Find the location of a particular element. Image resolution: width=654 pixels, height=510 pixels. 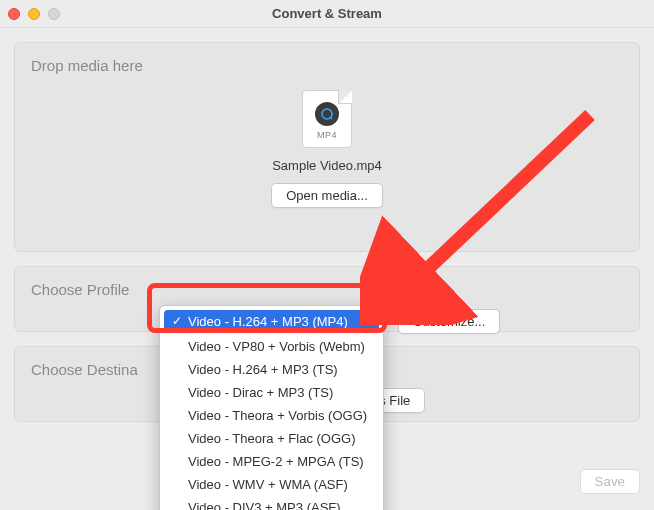

dropdown-item: Video - DIV3 + MP3 (ASF) is located at coordinates (272, 503).